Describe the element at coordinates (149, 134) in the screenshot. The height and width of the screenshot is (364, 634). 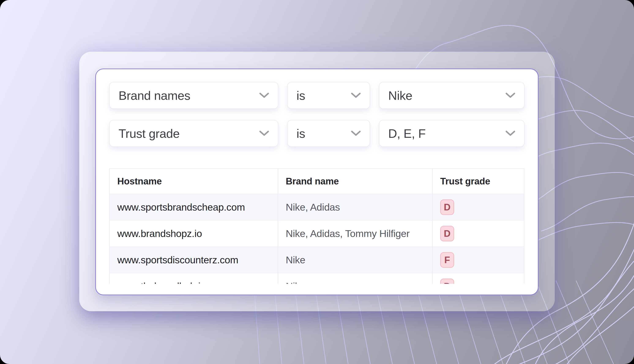
I see `filter-field-label: Trust grade` at that location.